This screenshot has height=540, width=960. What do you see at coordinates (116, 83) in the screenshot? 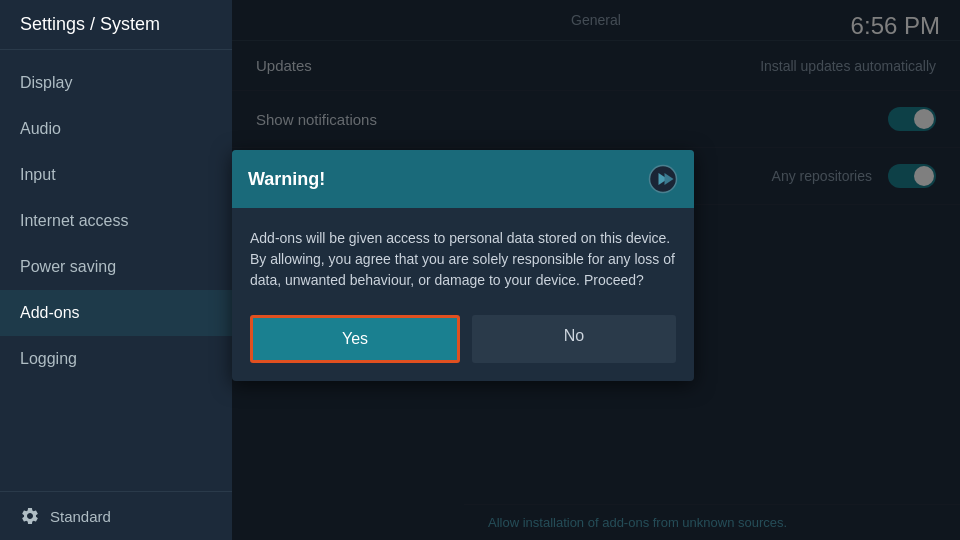
I see `sidebar-item-display: Display` at bounding box center [116, 83].